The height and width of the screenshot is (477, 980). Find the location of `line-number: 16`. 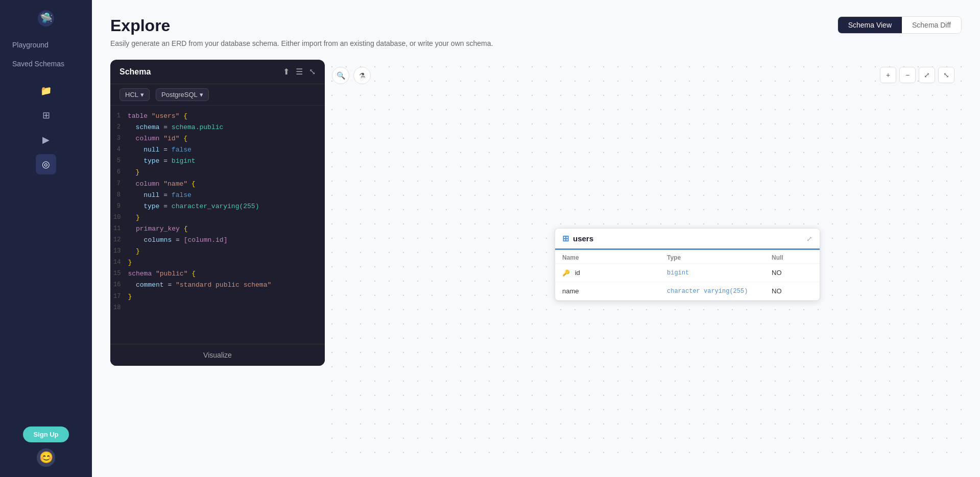

line-number: 16 is located at coordinates (121, 285).